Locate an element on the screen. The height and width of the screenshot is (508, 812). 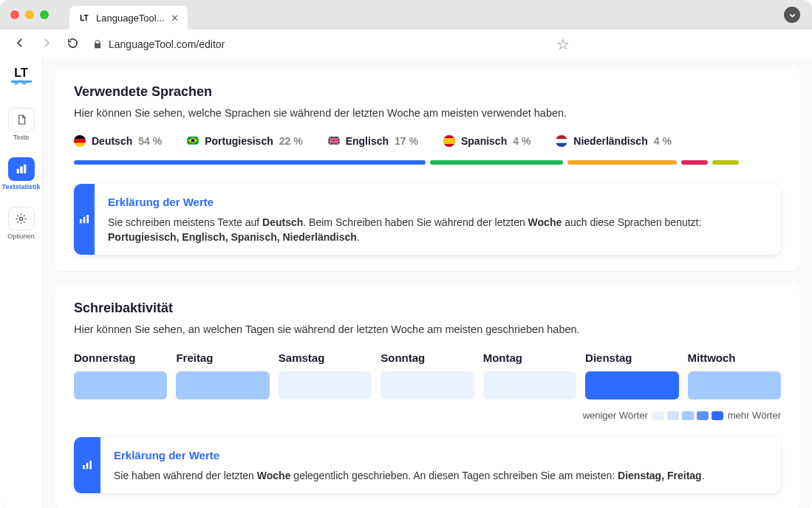
day-column: Sonntag is located at coordinates (427, 375).